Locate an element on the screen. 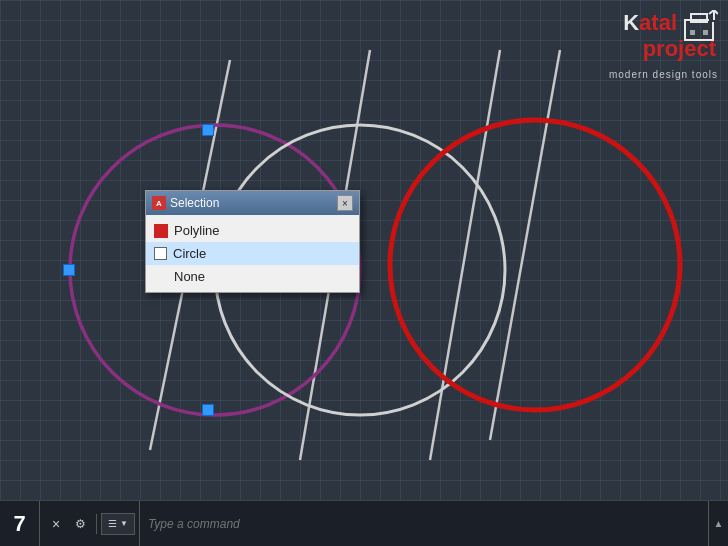  toolbar-icons: × ⚙ is located at coordinates (68, 524).